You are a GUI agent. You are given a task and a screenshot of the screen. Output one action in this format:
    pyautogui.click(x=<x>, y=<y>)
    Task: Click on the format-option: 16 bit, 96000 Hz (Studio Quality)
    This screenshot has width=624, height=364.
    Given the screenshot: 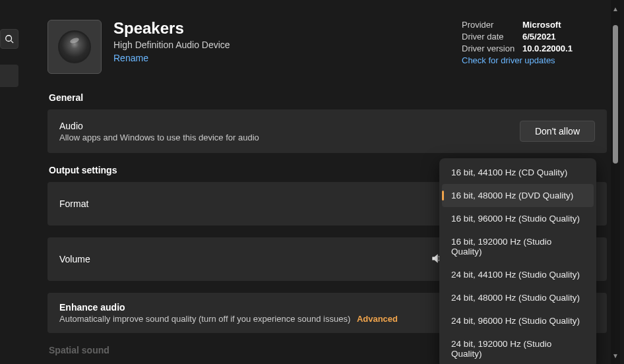 What is the action you would take?
    pyautogui.click(x=518, y=219)
    